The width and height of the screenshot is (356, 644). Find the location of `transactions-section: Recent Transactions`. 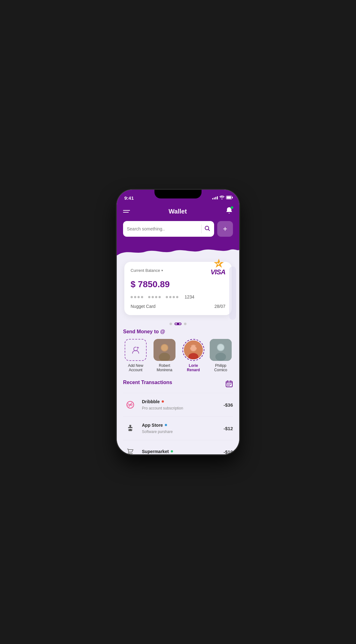

transactions-section: Recent Transactions is located at coordinates (178, 417).